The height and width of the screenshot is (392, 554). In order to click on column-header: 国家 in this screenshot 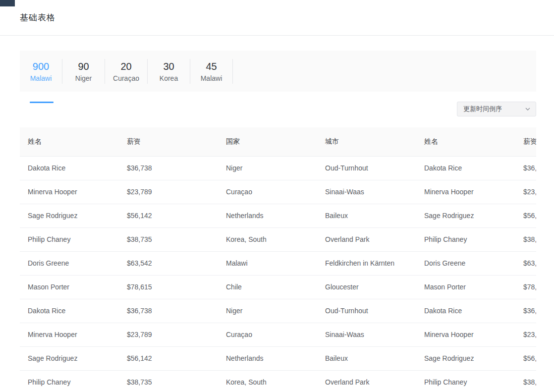, I will do `click(268, 142)`.